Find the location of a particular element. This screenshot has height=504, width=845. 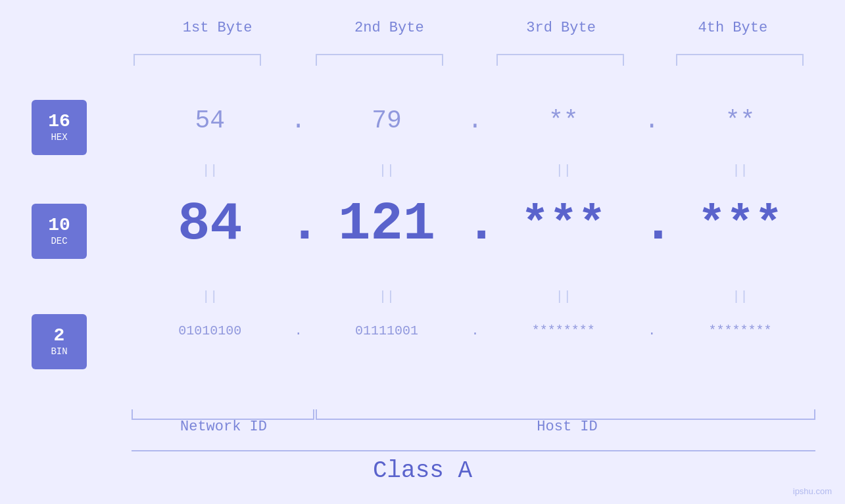

bin-b3: ******** is located at coordinates (564, 331).